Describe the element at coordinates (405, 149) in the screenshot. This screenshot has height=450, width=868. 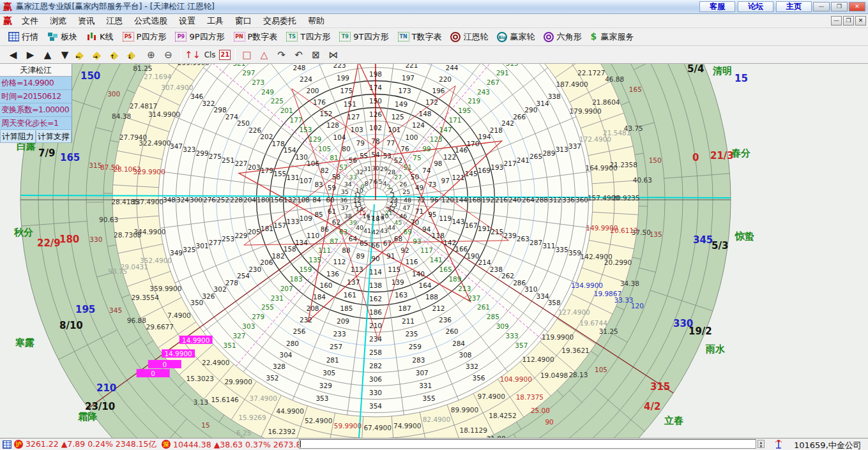
I see `wheel-number: 76` at that location.